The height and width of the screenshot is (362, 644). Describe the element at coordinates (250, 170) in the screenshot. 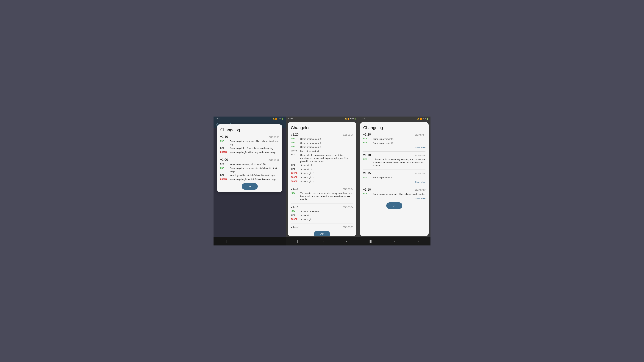

I see `version-section-v100: v1.00 2018-03-01 INFO single dogs summar…` at that location.